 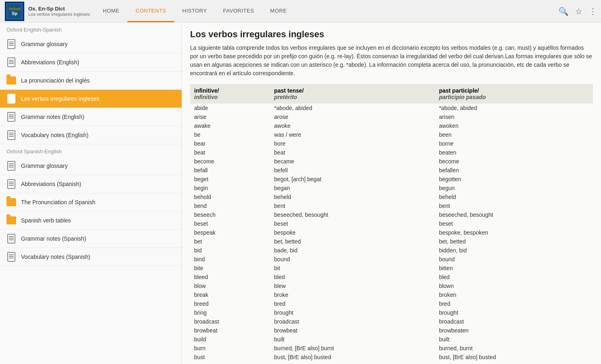 I want to click on cell-infinitive: bring, so click(x=230, y=313).